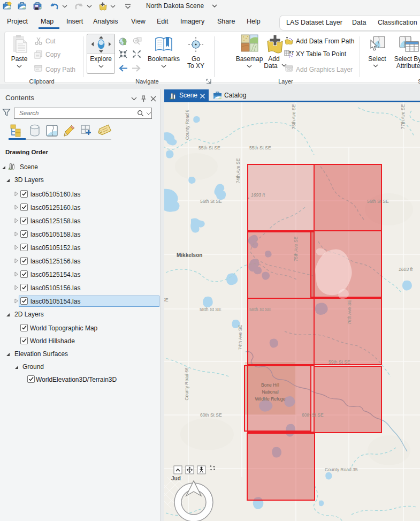  I want to click on svg-text: SE, so click(166, 300).